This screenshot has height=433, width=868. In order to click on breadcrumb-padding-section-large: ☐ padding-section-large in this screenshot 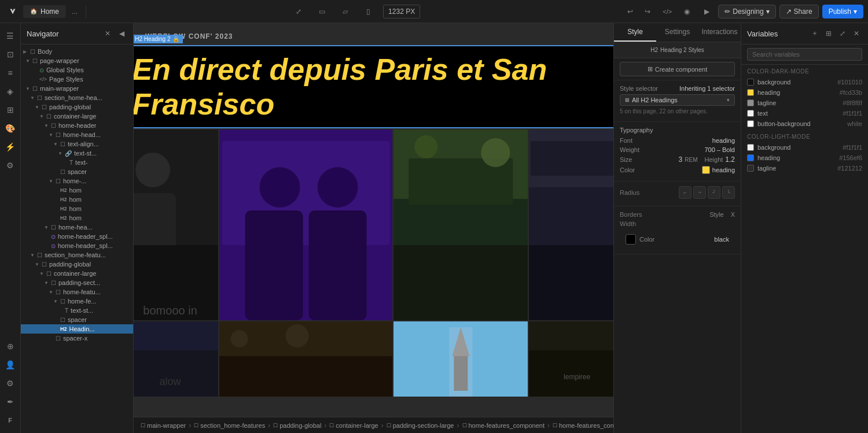, I will do `click(420, 425)`.